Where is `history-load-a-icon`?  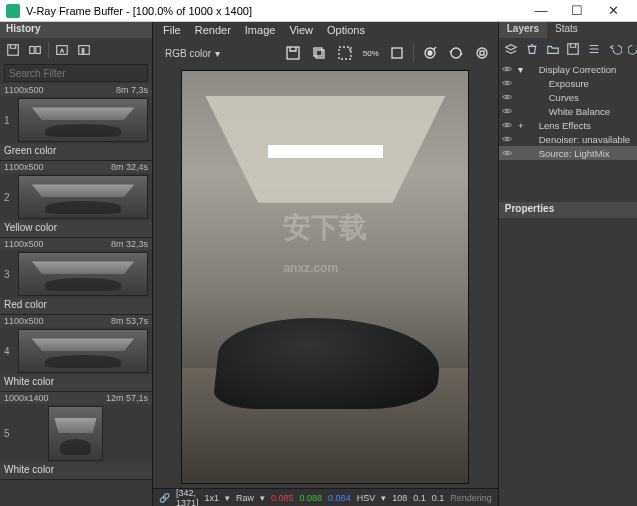 history-load-a-icon is located at coordinates (62, 50).